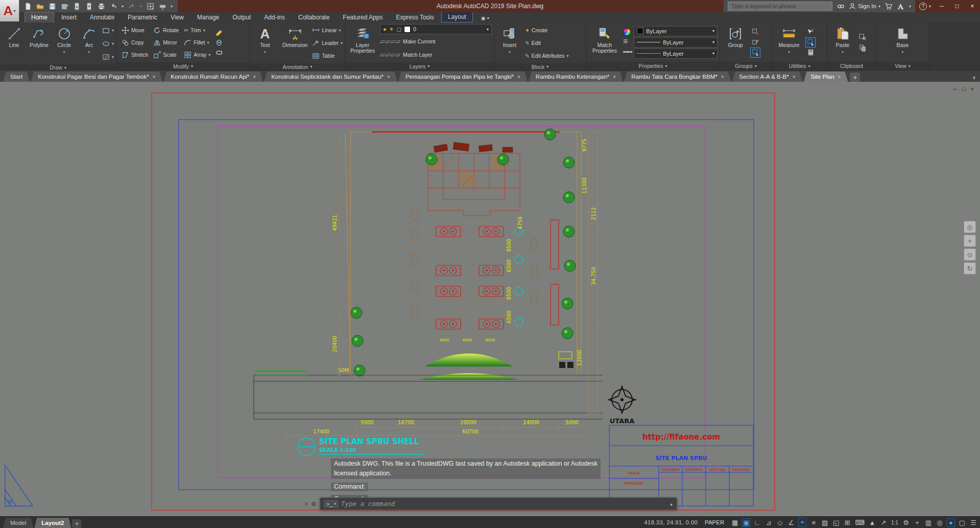 Image resolution: width=980 pixels, height=528 pixels. Describe the element at coordinates (852, 66) in the screenshot. I see `panel-title-clipboard: Clipboard` at that location.